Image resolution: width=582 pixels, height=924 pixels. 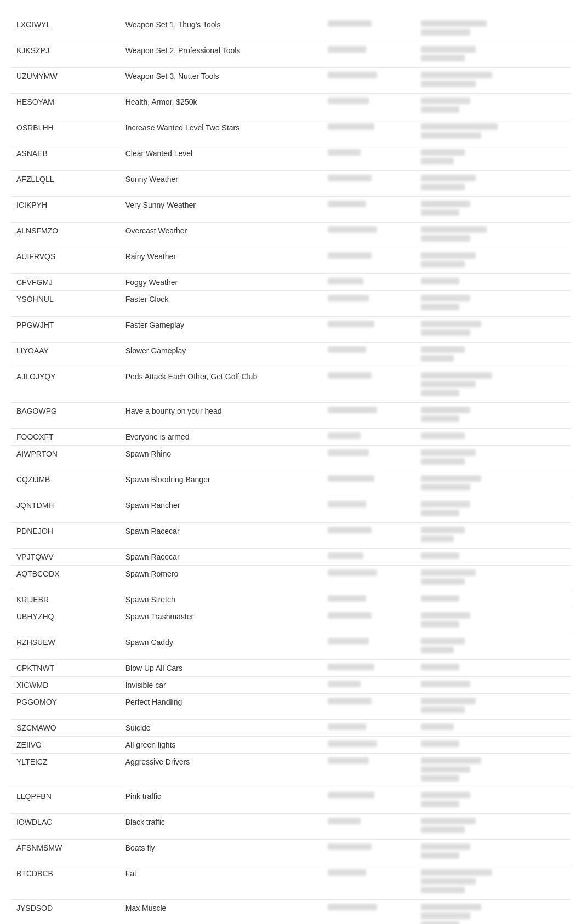 What do you see at coordinates (66, 55) in the screenshot?
I see `cheat-code: KJKSZPJ` at bounding box center [66, 55].